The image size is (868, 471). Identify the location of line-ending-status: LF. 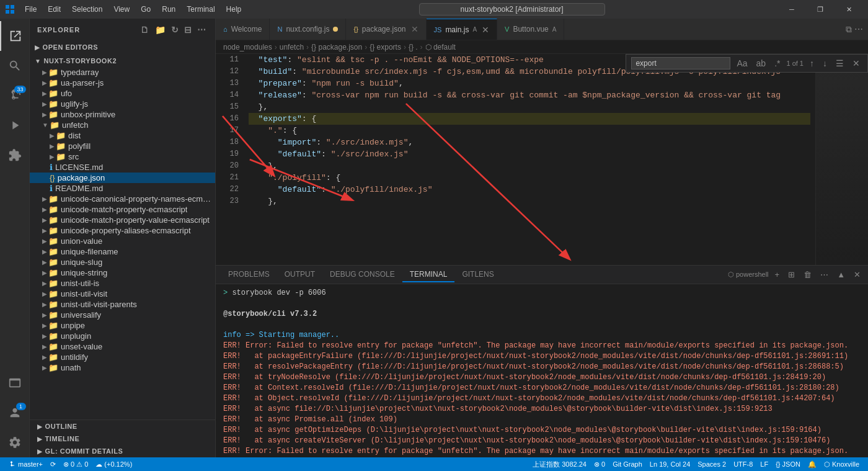
(764, 464).